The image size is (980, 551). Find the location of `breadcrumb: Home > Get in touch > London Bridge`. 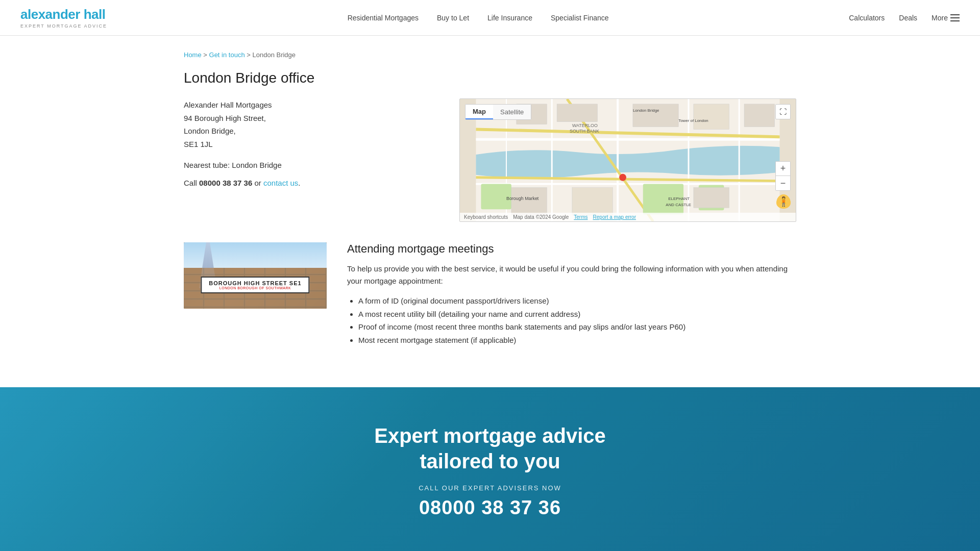

breadcrumb: Home > Get in touch > London Bridge is located at coordinates (490, 55).